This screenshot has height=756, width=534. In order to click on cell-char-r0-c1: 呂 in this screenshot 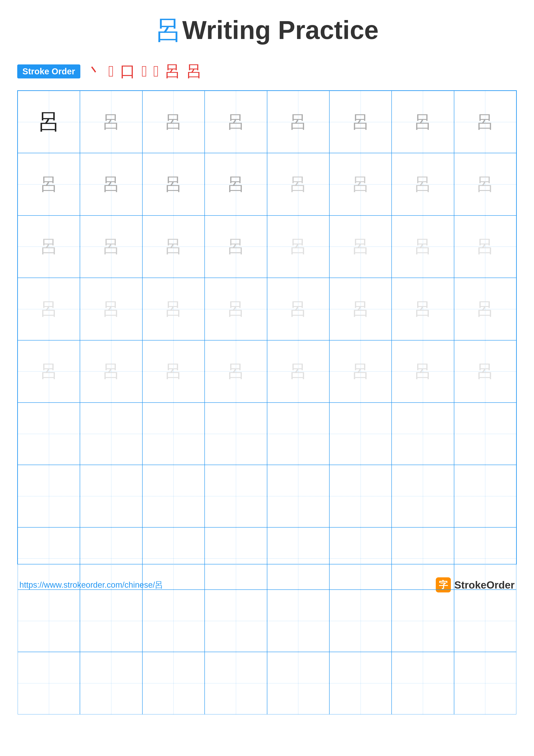, I will do `click(111, 122)`.